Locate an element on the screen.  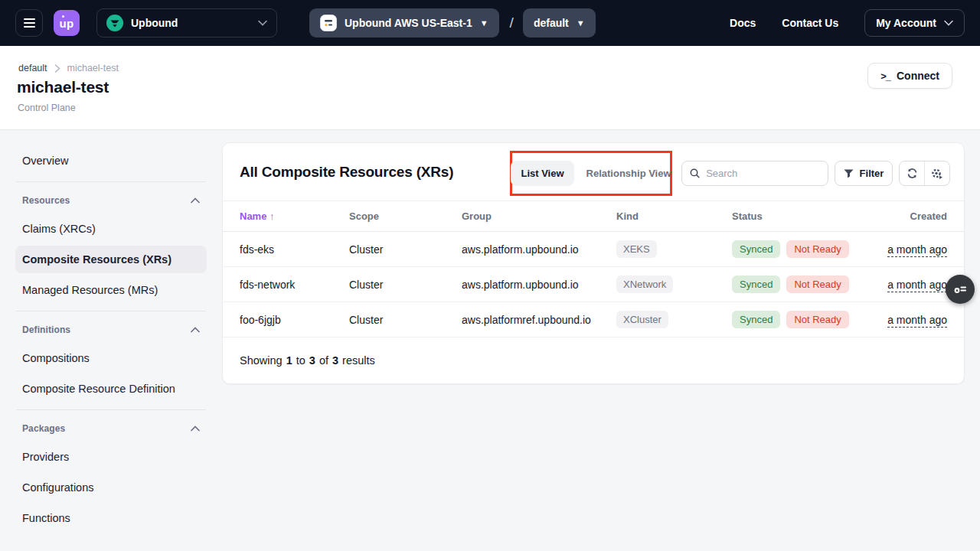
search-icon is located at coordinates (695, 173).